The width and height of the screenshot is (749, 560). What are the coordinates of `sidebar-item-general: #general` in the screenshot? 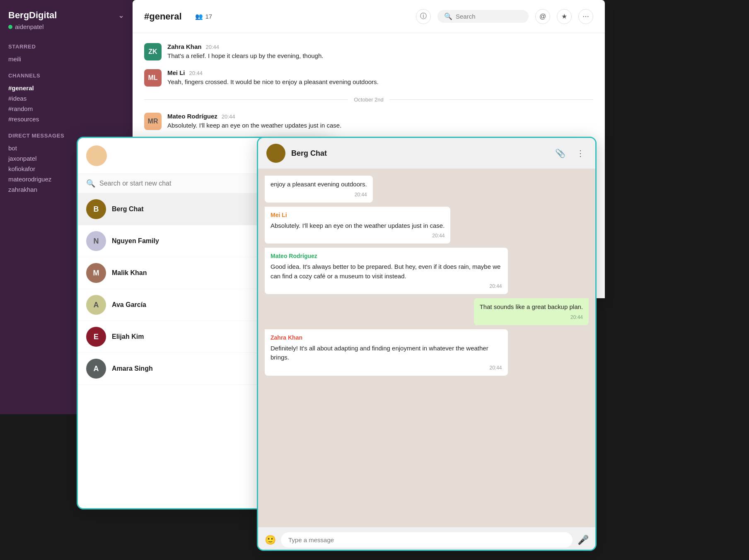 It's located at (66, 88).